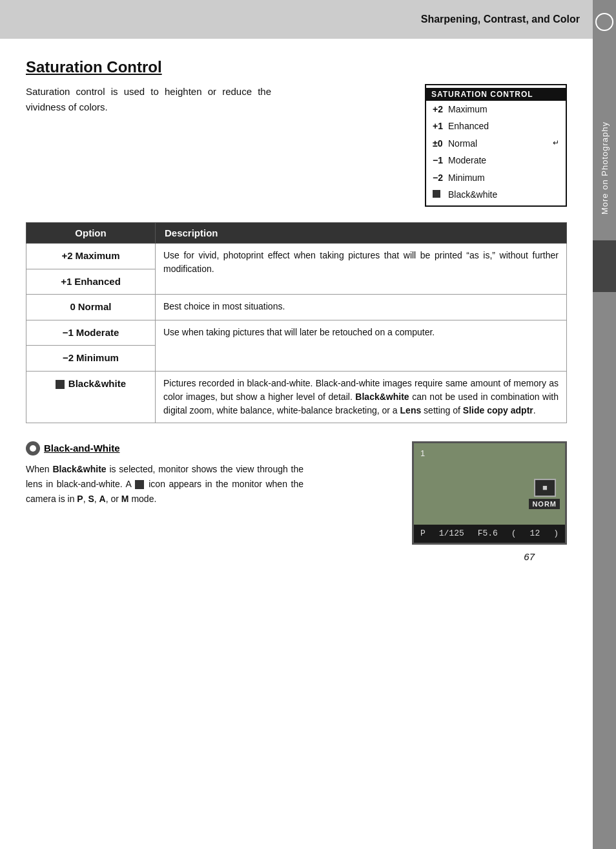 The height and width of the screenshot is (849, 616). I want to click on table-cell-option: Black&white, so click(91, 397).